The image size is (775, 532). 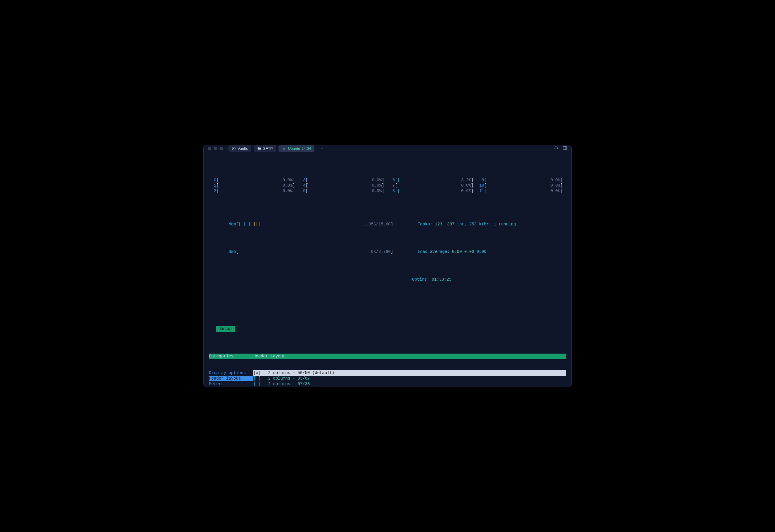 What do you see at coordinates (243, 149) in the screenshot?
I see `tab-label: Vaults` at bounding box center [243, 149].